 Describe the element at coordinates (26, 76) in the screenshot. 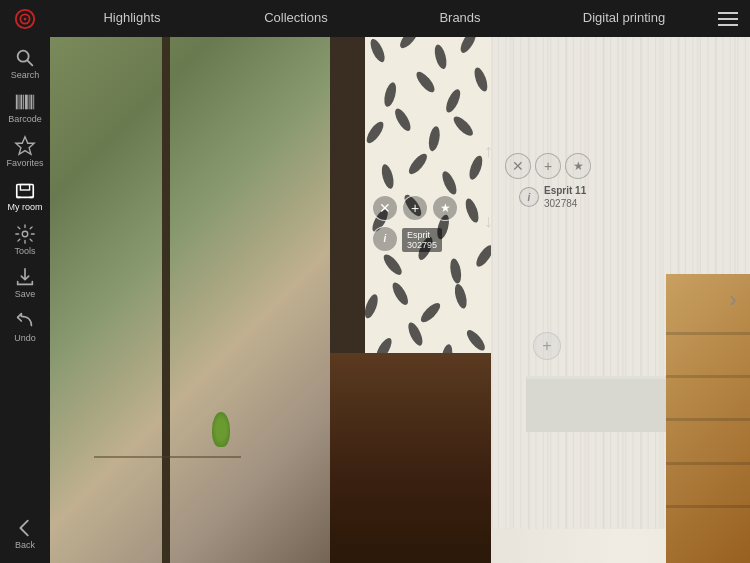

I see `sidebar-search-label: Search` at that location.